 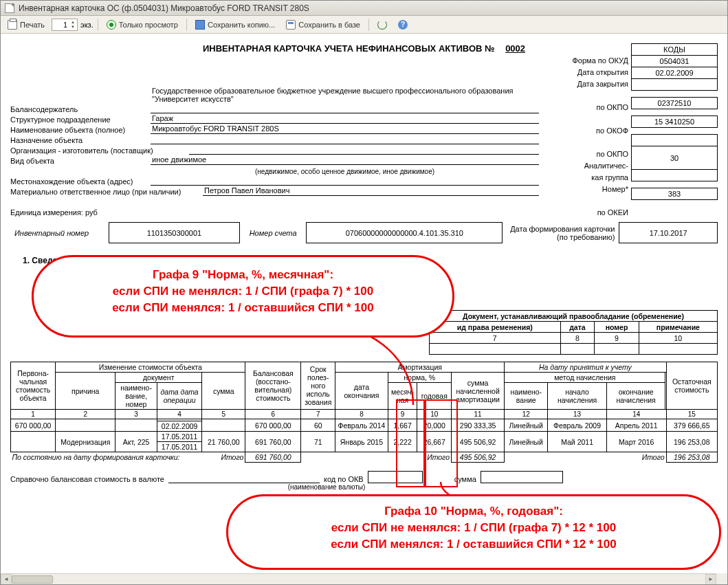 I want to click on save-copy-button: Сохранить копию..., so click(x=235, y=25).